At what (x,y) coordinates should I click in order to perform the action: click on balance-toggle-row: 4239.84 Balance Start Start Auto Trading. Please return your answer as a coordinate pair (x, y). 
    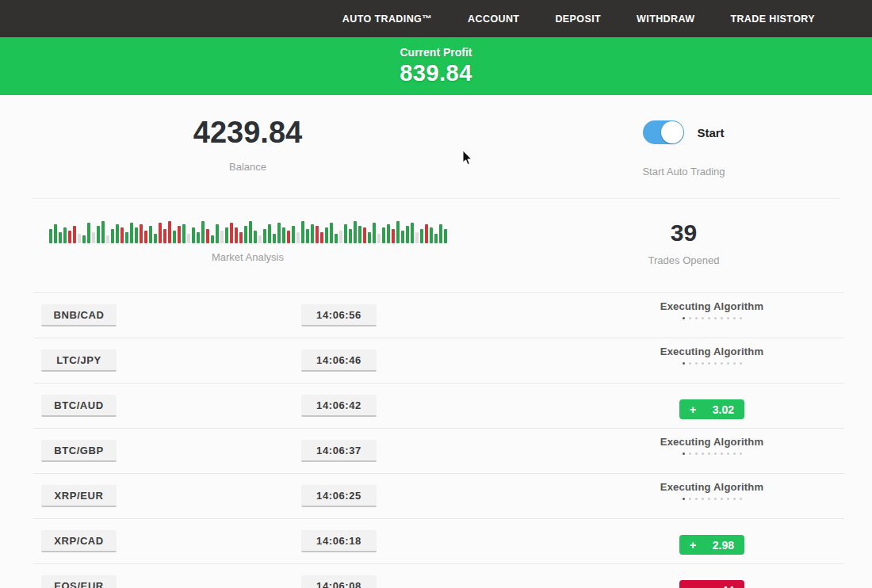
    Looking at the image, I should click on (436, 136).